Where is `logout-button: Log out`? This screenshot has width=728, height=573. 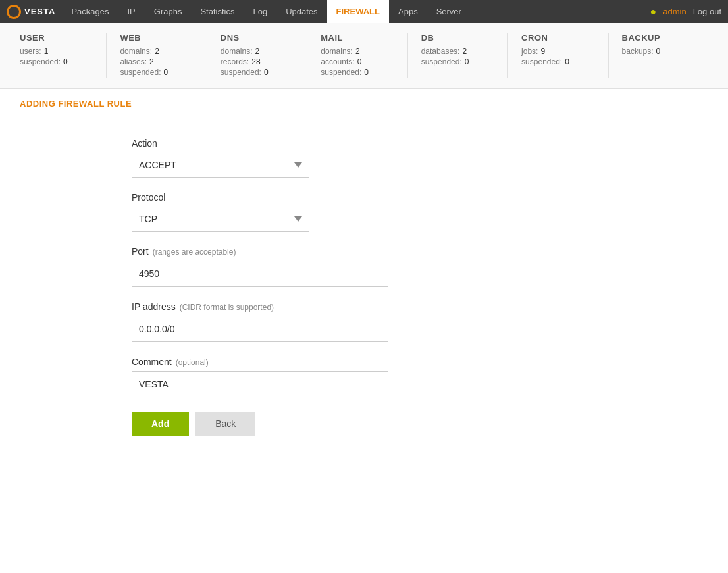
logout-button: Log out is located at coordinates (707, 12).